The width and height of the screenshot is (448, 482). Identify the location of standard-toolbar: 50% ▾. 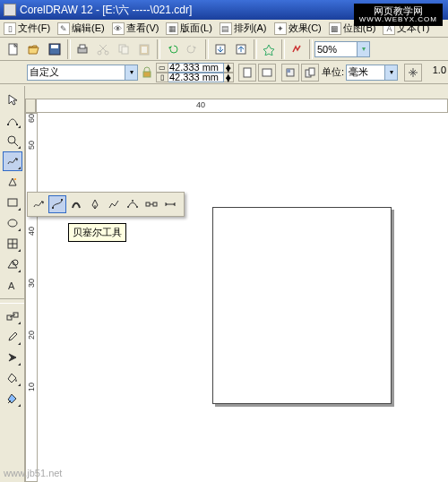
(224, 49).